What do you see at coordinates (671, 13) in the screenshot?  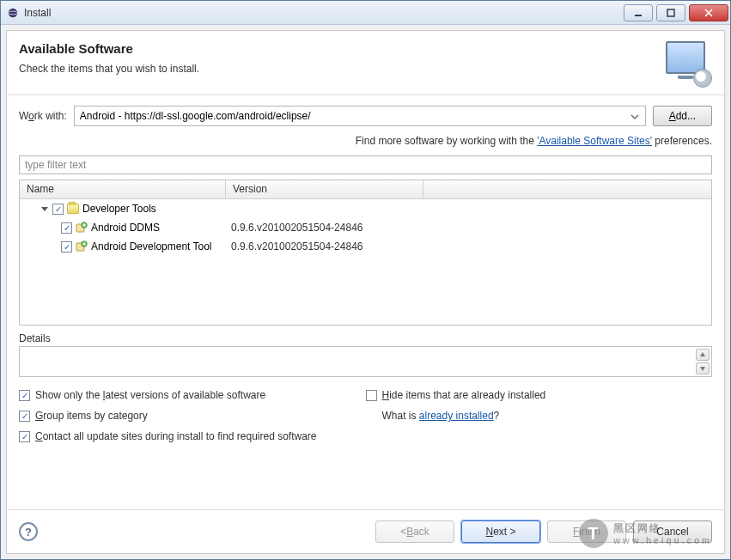 I see `maximize-button` at bounding box center [671, 13].